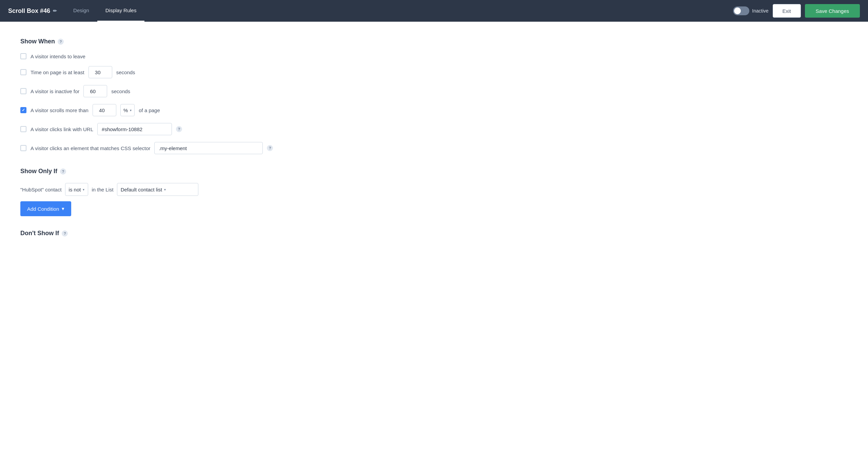 The height and width of the screenshot is (470, 868). Describe the element at coordinates (796, 11) in the screenshot. I see `header-actions: Inactive Exit Save Changes` at that location.